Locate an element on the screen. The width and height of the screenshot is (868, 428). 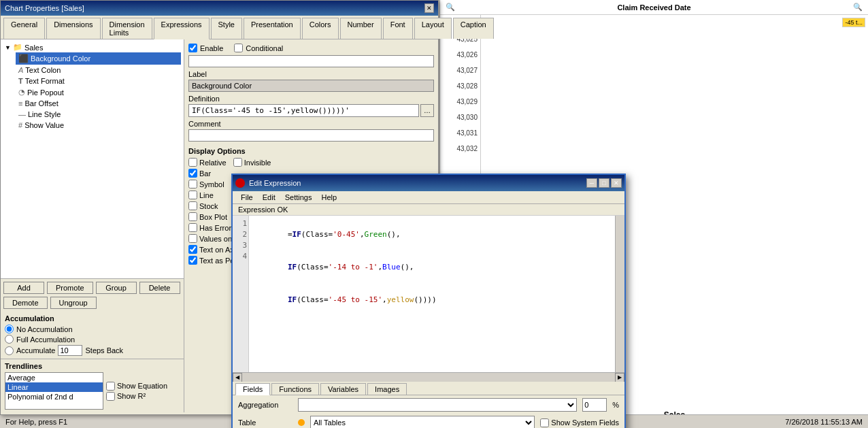
status-right: 7/26/2018 11:55:13 AM is located at coordinates (824, 422).